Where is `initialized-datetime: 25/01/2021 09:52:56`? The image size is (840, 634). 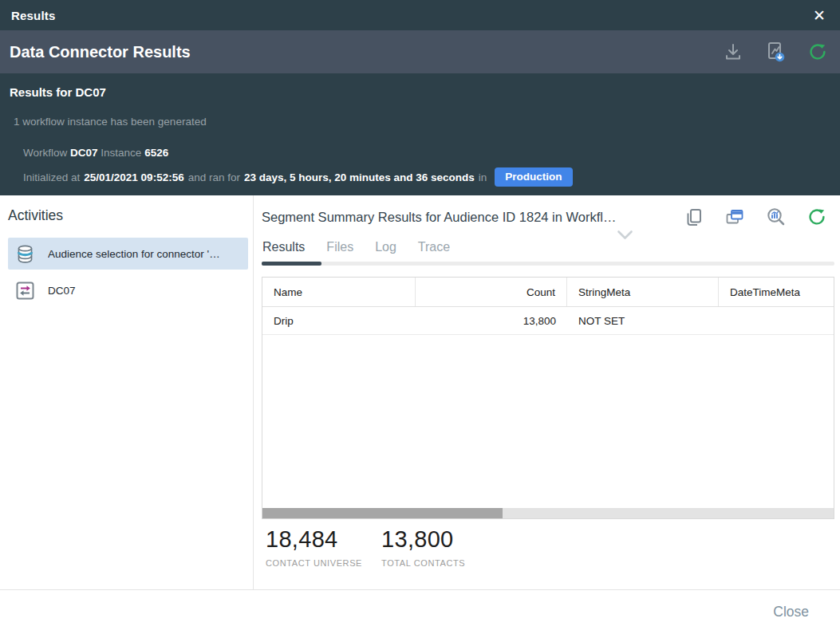
initialized-datetime: 25/01/2021 09:52:56 is located at coordinates (134, 177).